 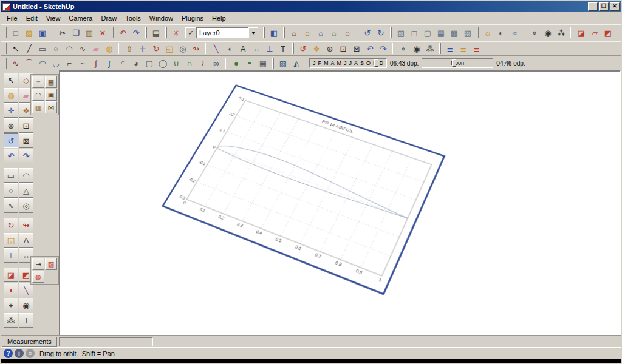 What do you see at coordinates (283, 63) in the screenshot?
I see `box-button: ▧` at bounding box center [283, 63].